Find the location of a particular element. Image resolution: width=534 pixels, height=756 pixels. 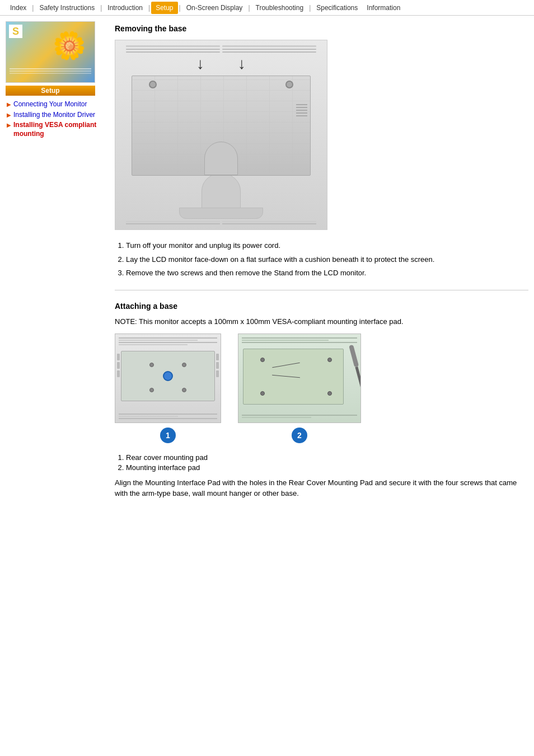

nav-specifications: Specifications is located at coordinates (337, 8).